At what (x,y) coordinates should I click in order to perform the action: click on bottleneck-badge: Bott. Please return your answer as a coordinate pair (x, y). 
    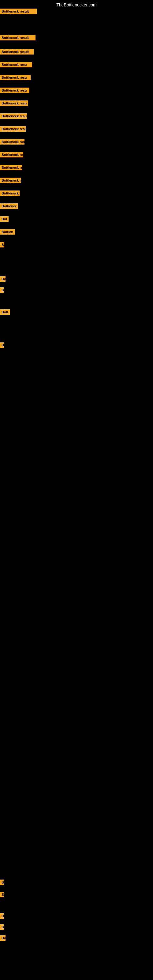
    Looking at the image, I should click on (5, 312).